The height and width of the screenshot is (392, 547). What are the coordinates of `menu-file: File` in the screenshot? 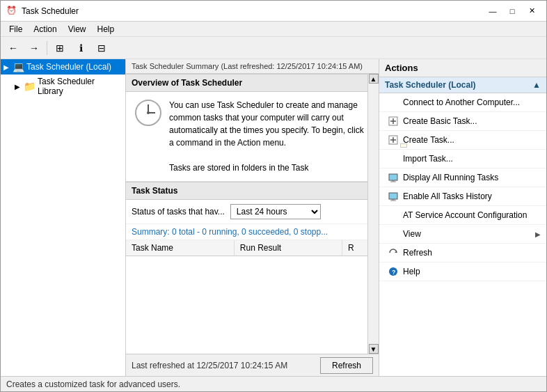 It's located at (15, 29).